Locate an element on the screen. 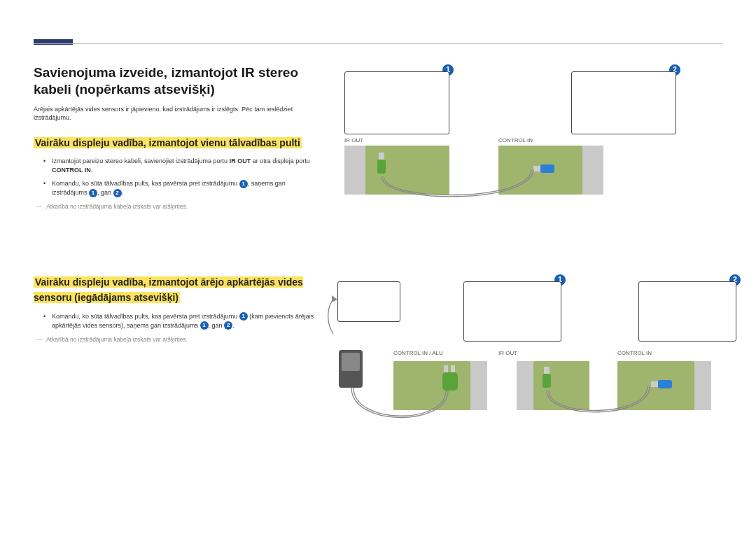  section2-bullets: Komandu, ko sūta tālvadības pults, kas p… is located at coordinates (182, 321).